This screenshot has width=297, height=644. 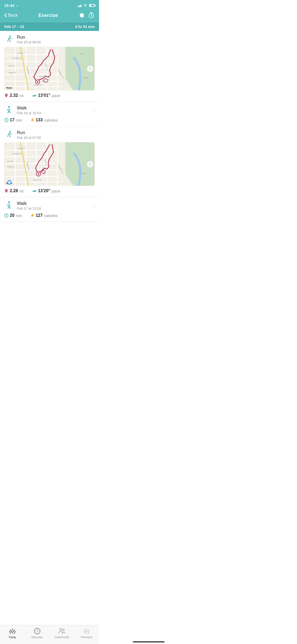 What do you see at coordinates (48, 15) in the screenshot?
I see `page-title: Exercise` at bounding box center [48, 15].